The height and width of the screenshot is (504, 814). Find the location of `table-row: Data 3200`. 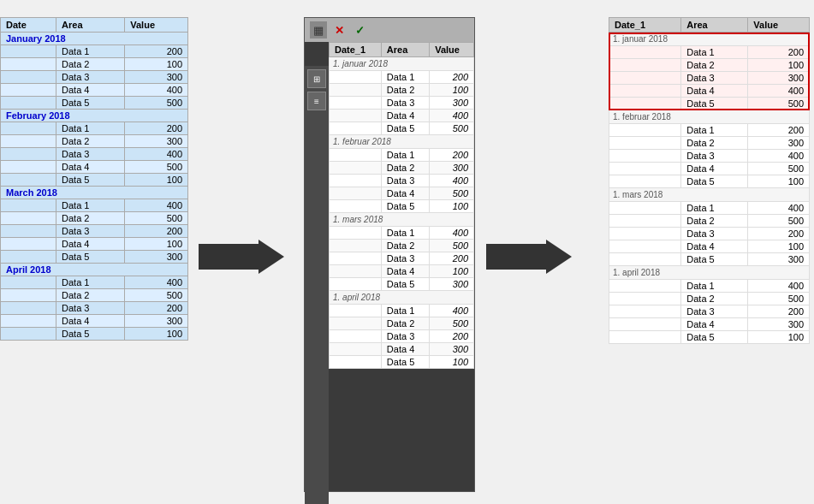

table-row: Data 3200 is located at coordinates (94, 308).